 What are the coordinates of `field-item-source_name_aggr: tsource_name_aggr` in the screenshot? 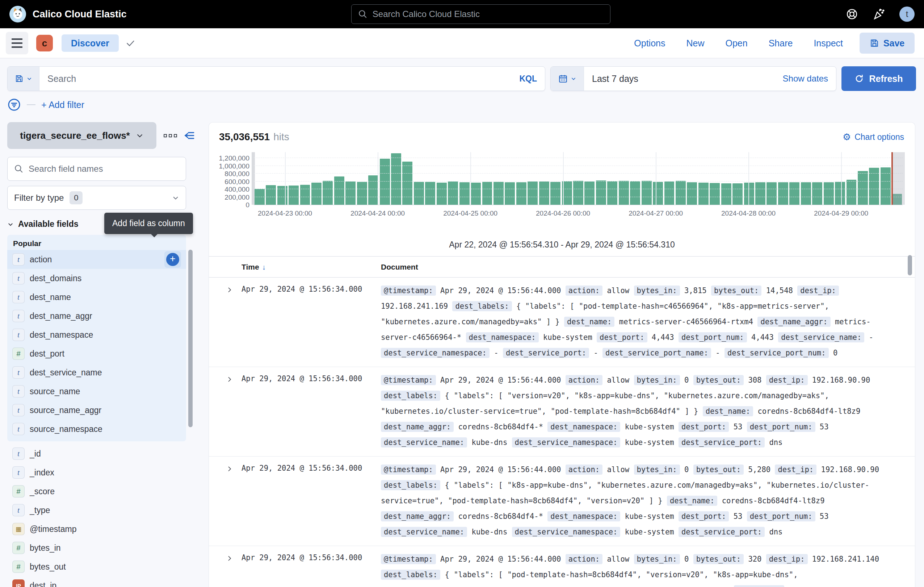 It's located at (97, 410).